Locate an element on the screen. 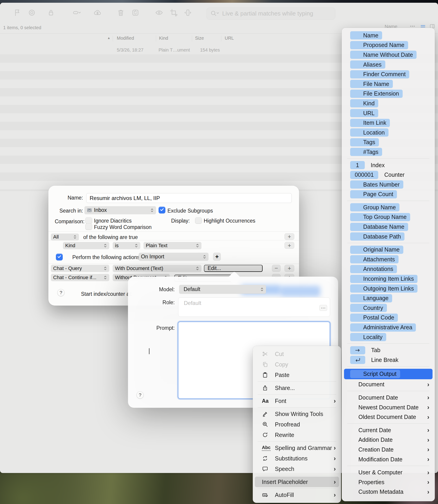 The image size is (438, 504). context-menu-item: Aa Font › is located at coordinates (297, 401).